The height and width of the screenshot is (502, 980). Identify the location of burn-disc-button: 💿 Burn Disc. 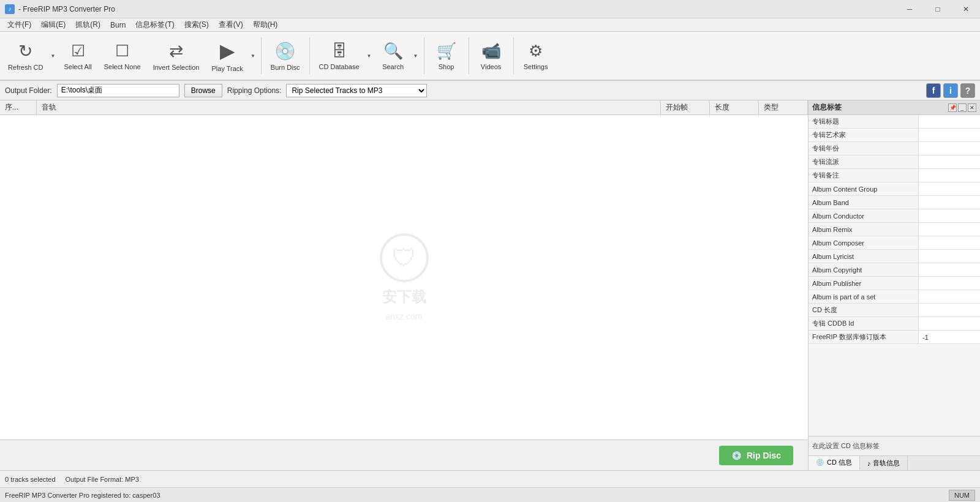
(285, 56).